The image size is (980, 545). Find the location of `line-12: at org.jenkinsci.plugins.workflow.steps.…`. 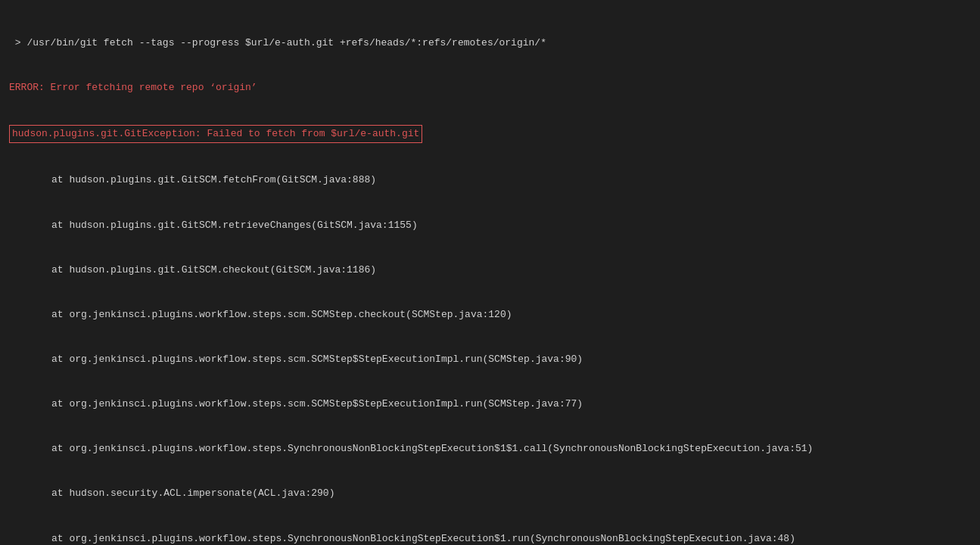

line-12: at org.jenkinsci.plugins.workflow.steps.… is located at coordinates (490, 538).